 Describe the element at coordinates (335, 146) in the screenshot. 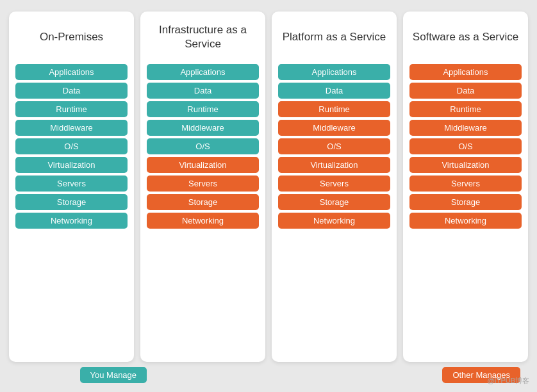

I see `items-list-paas: ApplicationsDataRuntimeMiddlewareO/SVirt…` at that location.